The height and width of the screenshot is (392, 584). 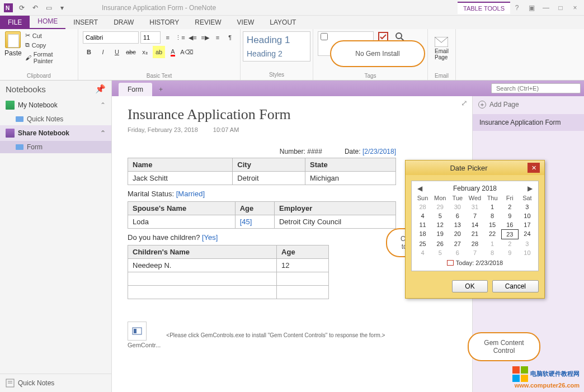 I want to click on clear-formatting-button: A⌫, so click(x=187, y=52).